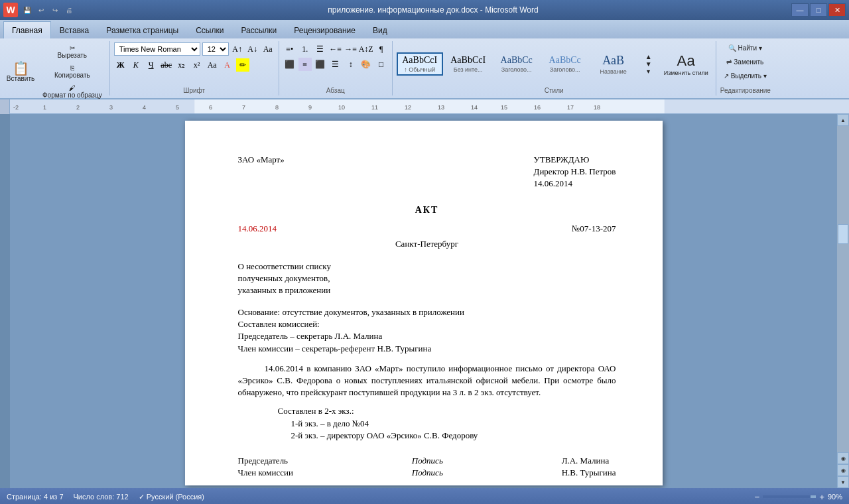 This screenshot has height=504, width=849. I want to click on copy2-line: 2-й экз. – директору ОАО «Эрсико» С.В. Ф…, so click(454, 436).